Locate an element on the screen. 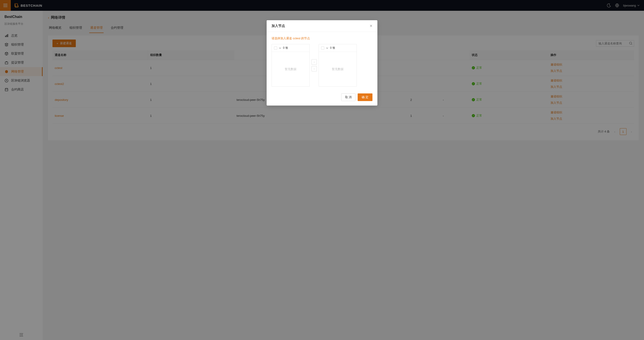 This screenshot has height=340, width=644. modal-hint: 请选择加入通道 cctest 的节点 is located at coordinates (322, 38).